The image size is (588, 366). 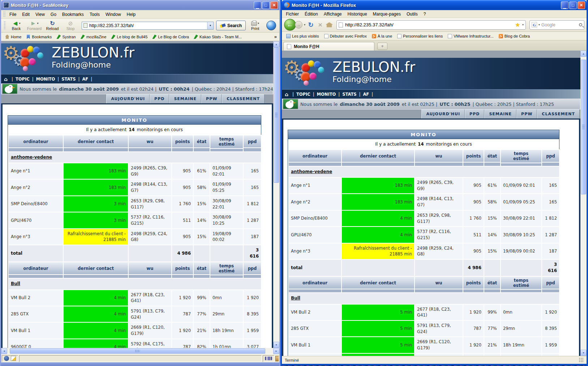 I want to click on bookmark-item: À la une, so click(x=382, y=36).